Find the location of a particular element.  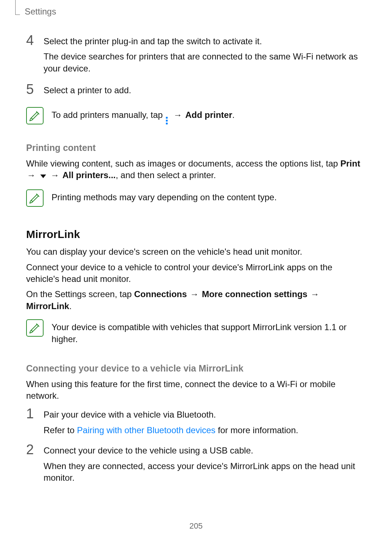

step-text: Pair your device with a vehicle via Blue… is located at coordinates (205, 415).